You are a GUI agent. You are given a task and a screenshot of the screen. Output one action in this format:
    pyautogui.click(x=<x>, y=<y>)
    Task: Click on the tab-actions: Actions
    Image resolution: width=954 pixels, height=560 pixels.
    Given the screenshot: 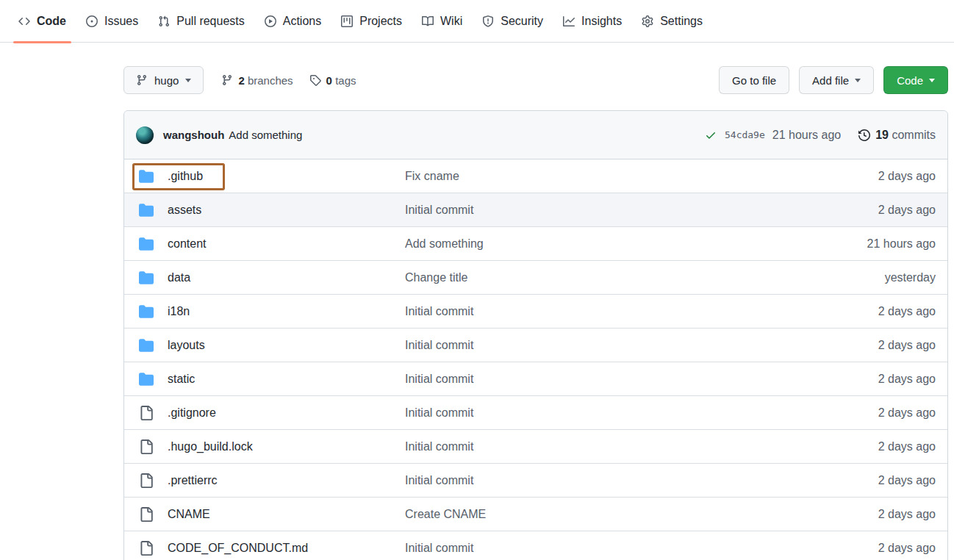 What is the action you would take?
    pyautogui.click(x=293, y=21)
    